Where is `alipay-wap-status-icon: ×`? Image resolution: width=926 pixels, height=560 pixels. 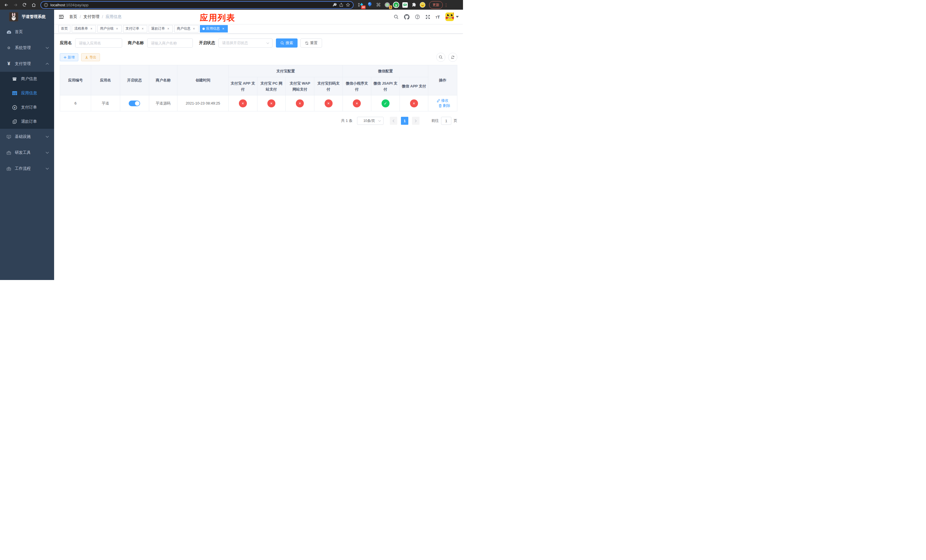
alipay-wap-status-icon: × is located at coordinates (300, 104).